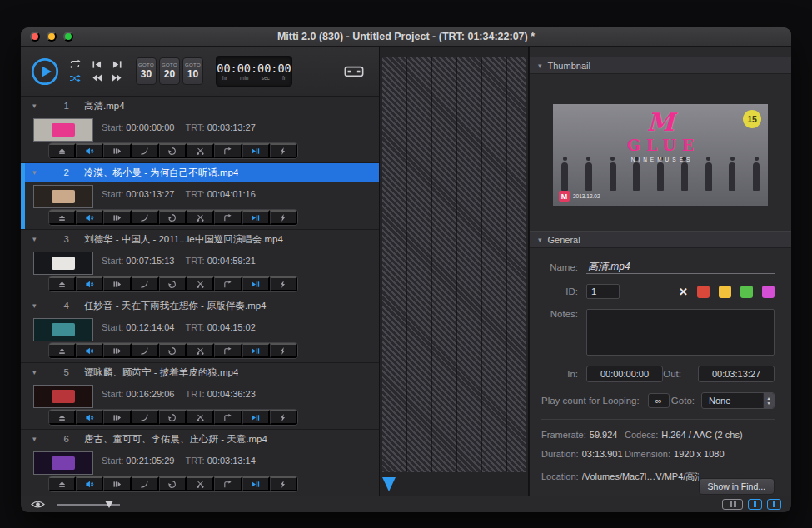  What do you see at coordinates (733, 505) in the screenshot?
I see `sync-indicator-icon` at bounding box center [733, 505].